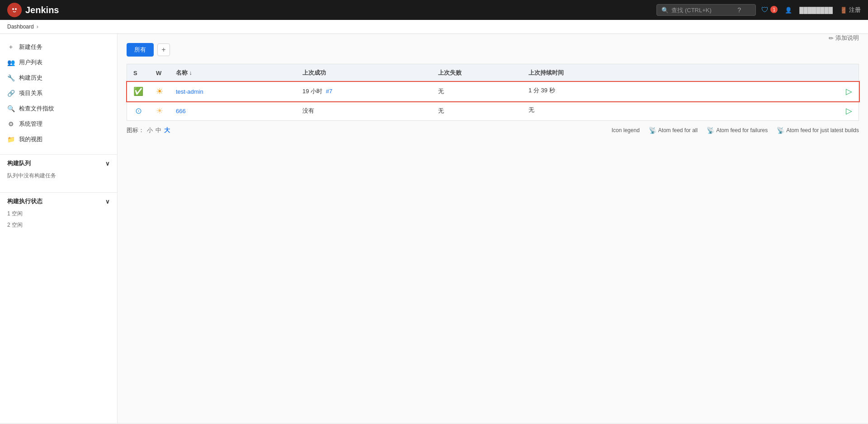 This screenshot has width=868, height=424. Describe the element at coordinates (140, 50) in the screenshot. I see `tab-all: 所有` at that location.